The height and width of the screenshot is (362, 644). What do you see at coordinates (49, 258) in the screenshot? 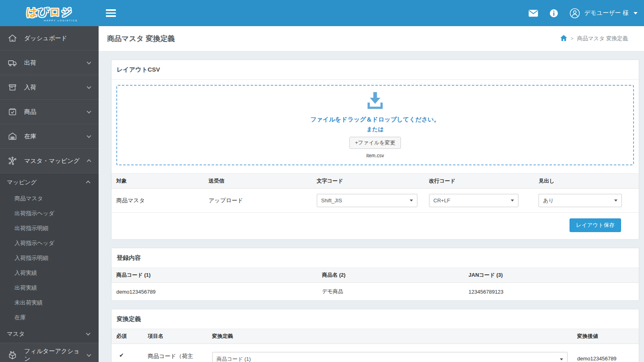
I see `mapping-submenu: マッピング 商品マスタ 出荷指示ヘッダ 出荷指示明細 入荷指示ヘッダ 入荷指示明…` at bounding box center [49, 258].